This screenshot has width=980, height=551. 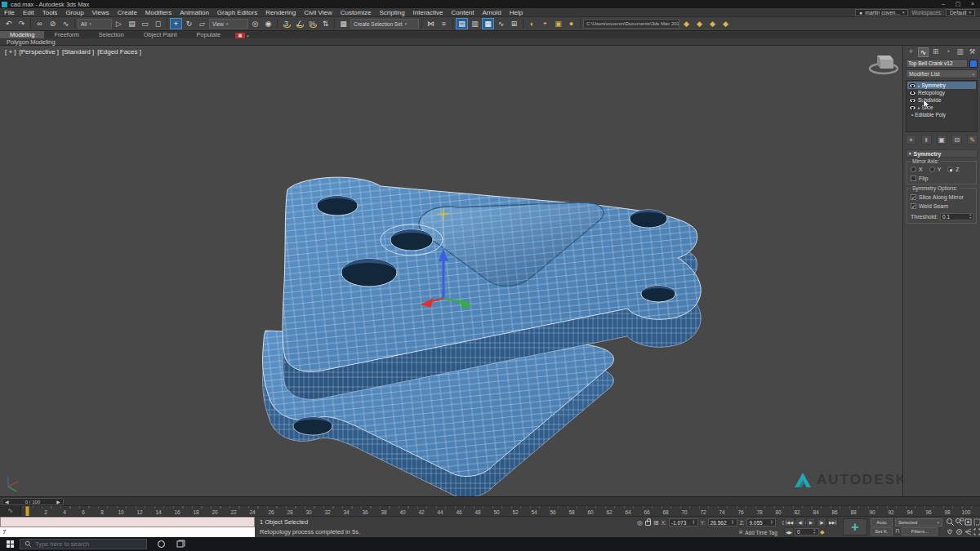 What do you see at coordinates (240, 36) in the screenshot?
I see `ribbon-config-icon: ▦` at bounding box center [240, 36].